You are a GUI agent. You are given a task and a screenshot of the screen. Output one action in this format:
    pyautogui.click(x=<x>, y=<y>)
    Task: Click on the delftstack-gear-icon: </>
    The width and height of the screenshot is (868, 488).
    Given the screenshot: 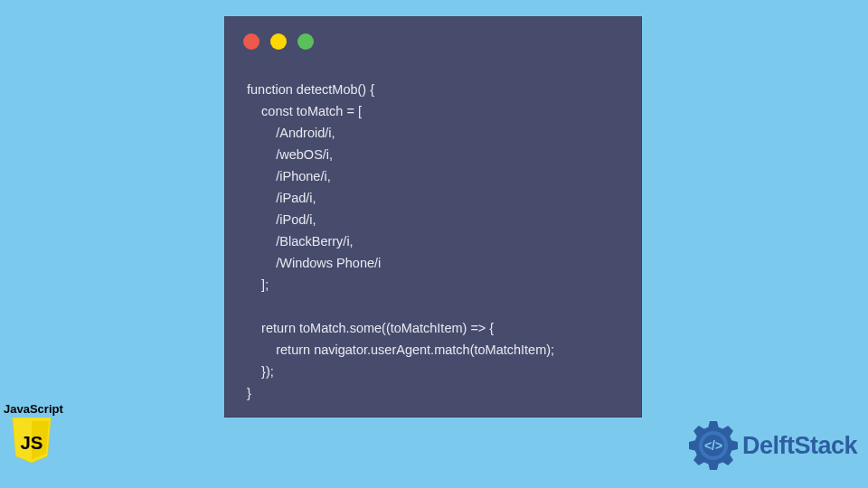 What is the action you would take?
    pyautogui.click(x=713, y=446)
    